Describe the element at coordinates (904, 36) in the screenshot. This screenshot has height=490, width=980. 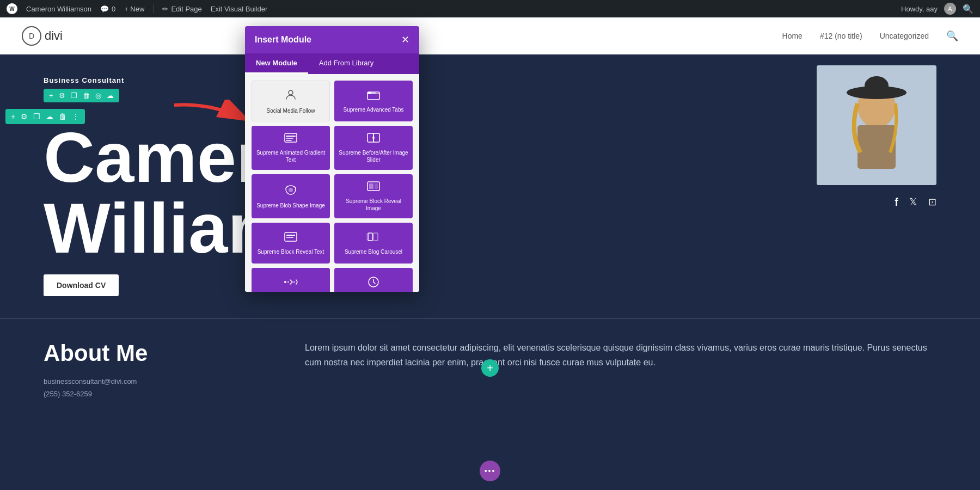
I see `nav-uncategorized: Uncategorized` at that location.